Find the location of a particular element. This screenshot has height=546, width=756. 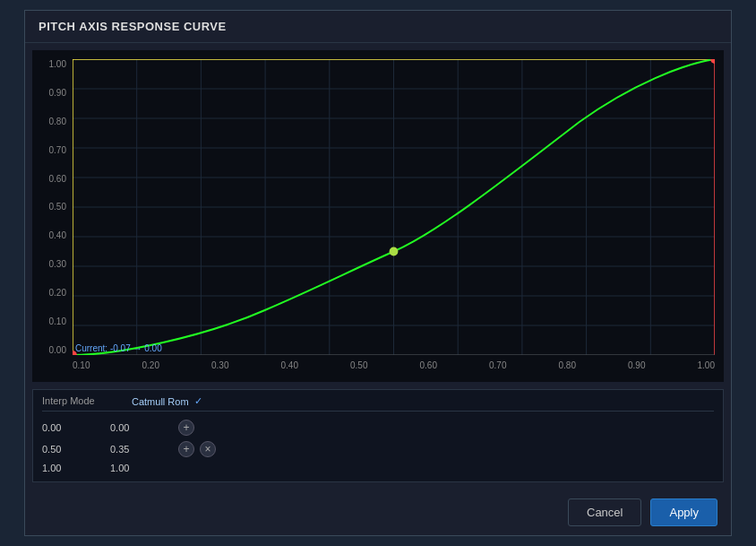

y-label-020: 0.20 is located at coordinates (57, 292).